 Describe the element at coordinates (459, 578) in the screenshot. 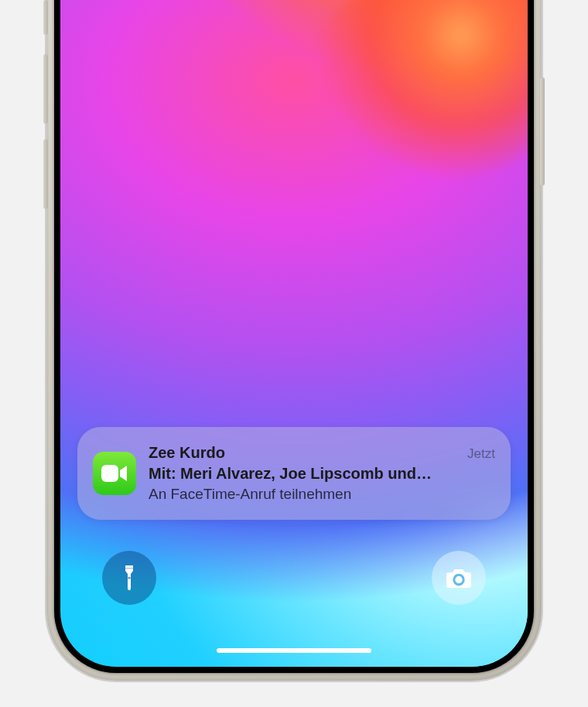

I see `camera-icon` at that location.